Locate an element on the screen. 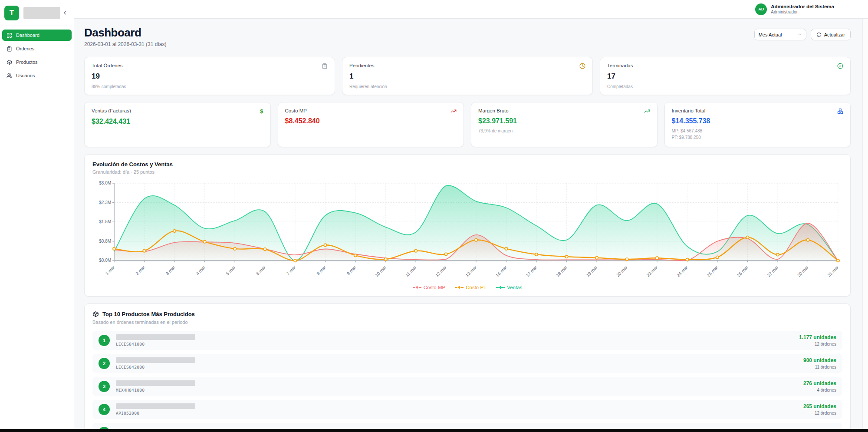 The image size is (868, 432). sidebar-item-label: Dashboard is located at coordinates (28, 35).